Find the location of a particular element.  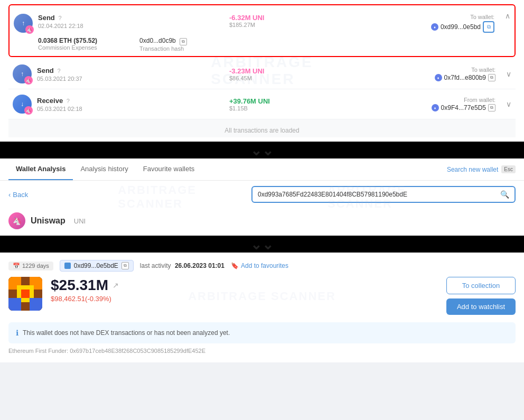

wallet-addr-badge: 0xd99...0e5bdE ⧉ is located at coordinates (97, 266).